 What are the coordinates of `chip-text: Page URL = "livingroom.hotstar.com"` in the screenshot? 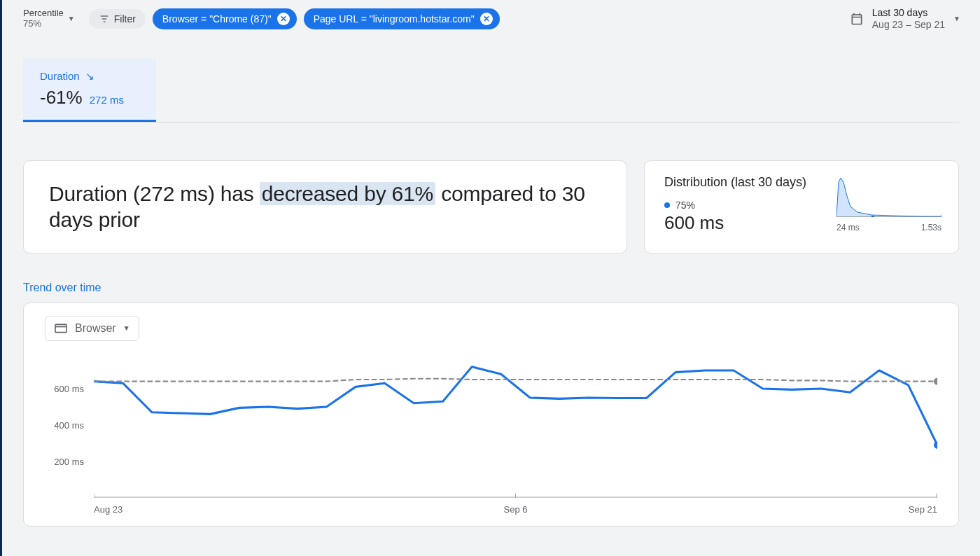 It's located at (394, 19).